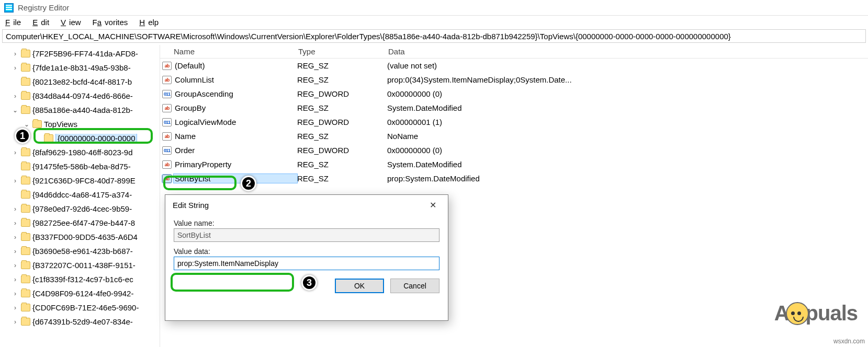 The width and height of the screenshot is (868, 347). I want to click on tree-item: ›{c1f8339f-f312-4c97-b1c6-ec, so click(80, 279).